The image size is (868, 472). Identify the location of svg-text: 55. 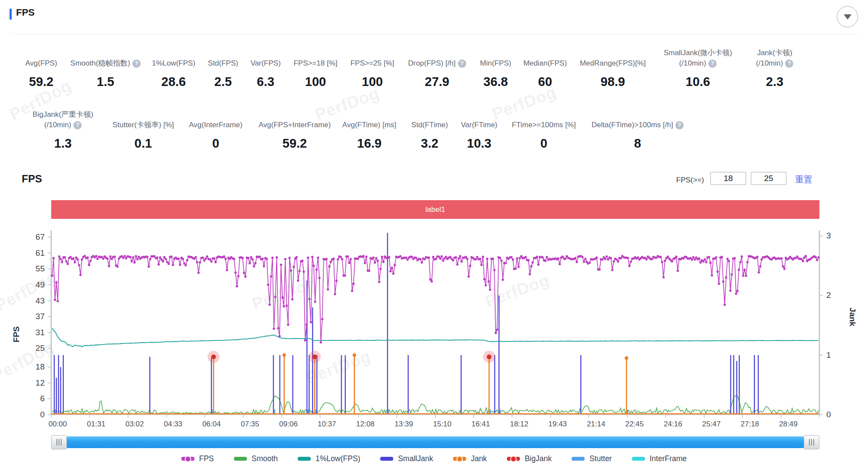
(40, 268).